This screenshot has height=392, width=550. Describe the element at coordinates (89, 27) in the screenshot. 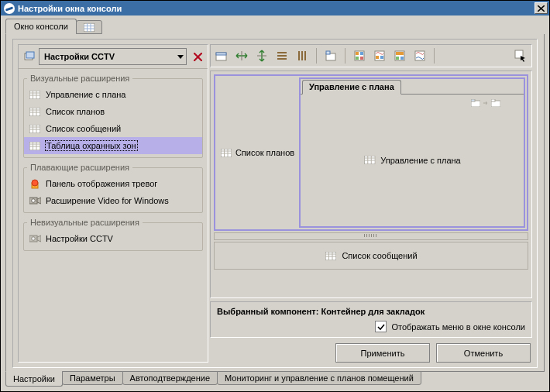

I see `tab-grid-view` at that location.